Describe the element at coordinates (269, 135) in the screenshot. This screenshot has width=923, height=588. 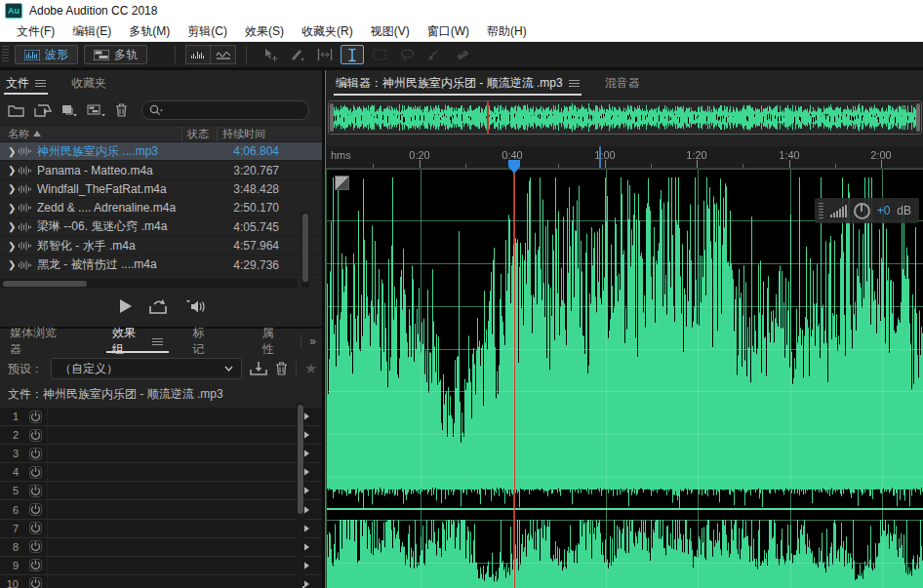
I see `column-duration: 持续时间` at that location.